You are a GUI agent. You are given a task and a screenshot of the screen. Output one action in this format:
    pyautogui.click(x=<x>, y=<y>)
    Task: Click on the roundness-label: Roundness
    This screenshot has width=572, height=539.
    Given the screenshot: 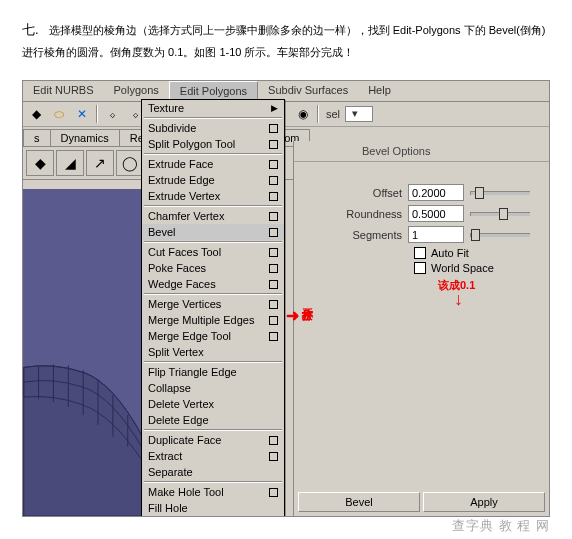 What is the action you would take?
    pyautogui.click(x=376, y=214)
    